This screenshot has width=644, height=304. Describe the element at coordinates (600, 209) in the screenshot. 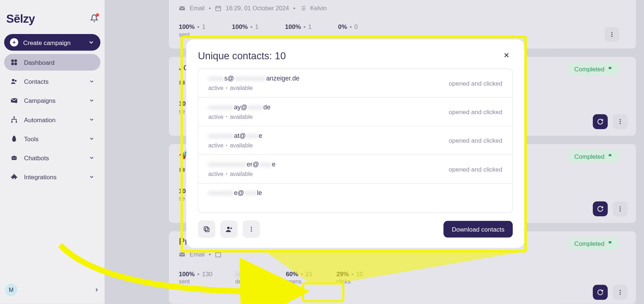

I see `refresh-icon` at that location.